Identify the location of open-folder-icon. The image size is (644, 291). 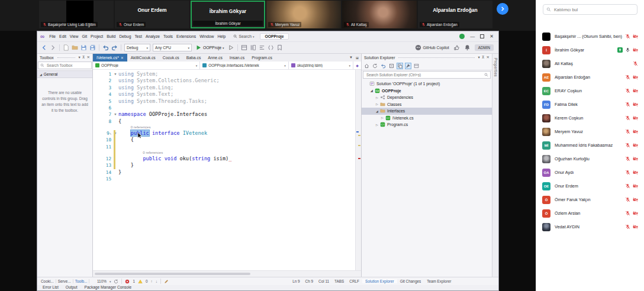
(75, 47).